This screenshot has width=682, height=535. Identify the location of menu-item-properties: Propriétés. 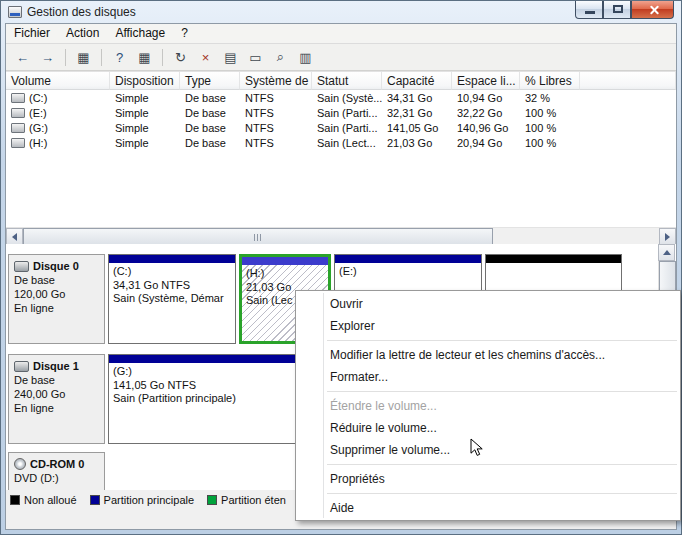
(488, 479).